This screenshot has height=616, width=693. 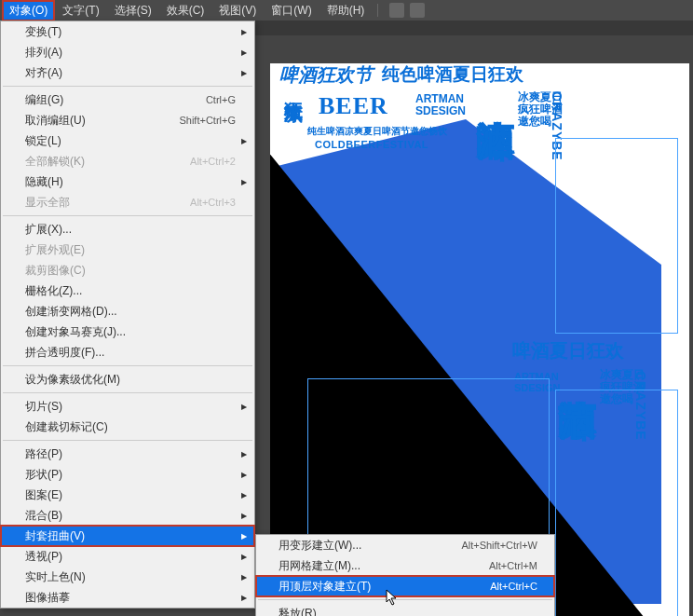 What do you see at coordinates (221, 100) in the screenshot?
I see `menu-shortcut: Ctrl+G` at bounding box center [221, 100].